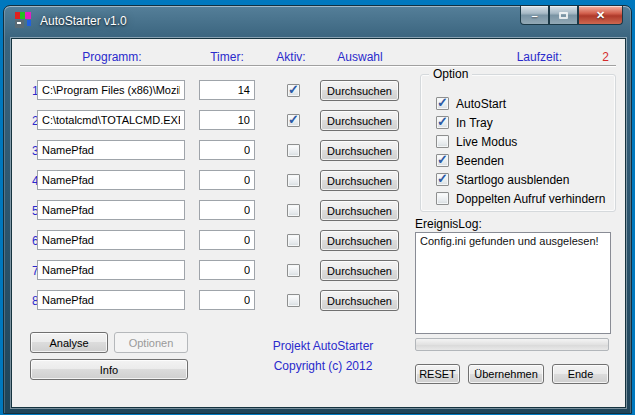 Image resolution: width=635 pixels, height=415 pixels. I want to click on option-label: Beenden, so click(480, 161).